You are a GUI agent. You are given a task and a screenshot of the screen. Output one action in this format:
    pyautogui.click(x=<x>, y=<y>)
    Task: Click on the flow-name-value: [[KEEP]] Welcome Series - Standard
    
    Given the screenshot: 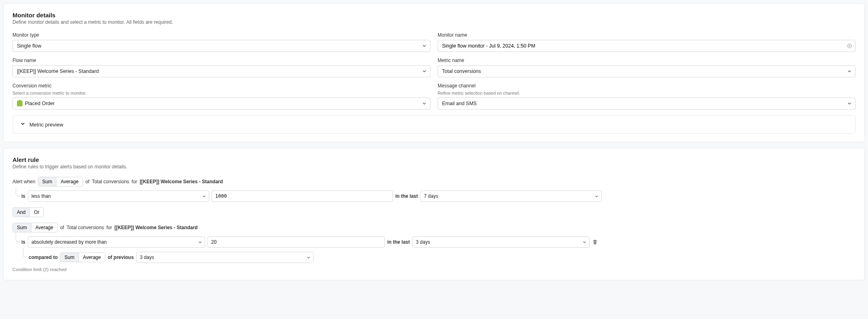 What is the action you would take?
    pyautogui.click(x=58, y=71)
    